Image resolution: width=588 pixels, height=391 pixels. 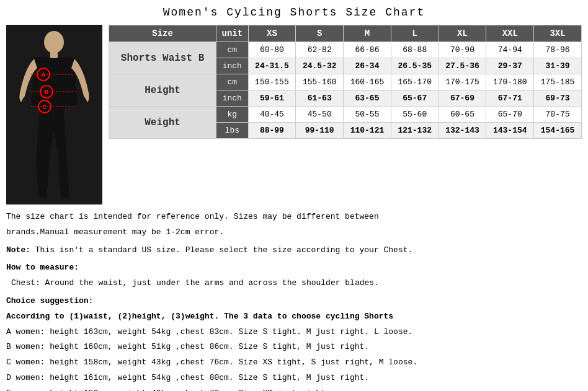 I want to click on height-label: Height, so click(x=163, y=90).